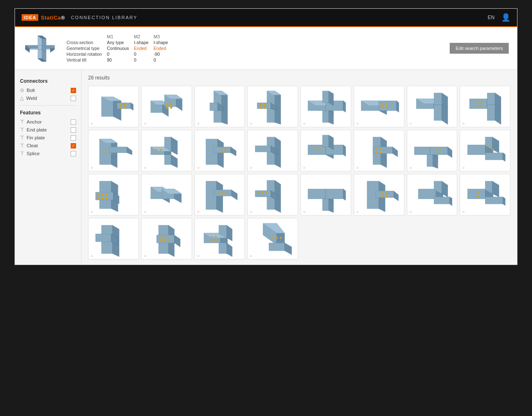 Image resolution: width=532 pixels, height=416 pixels. I want to click on edit-search-button: Edit search parameters, so click(479, 48).